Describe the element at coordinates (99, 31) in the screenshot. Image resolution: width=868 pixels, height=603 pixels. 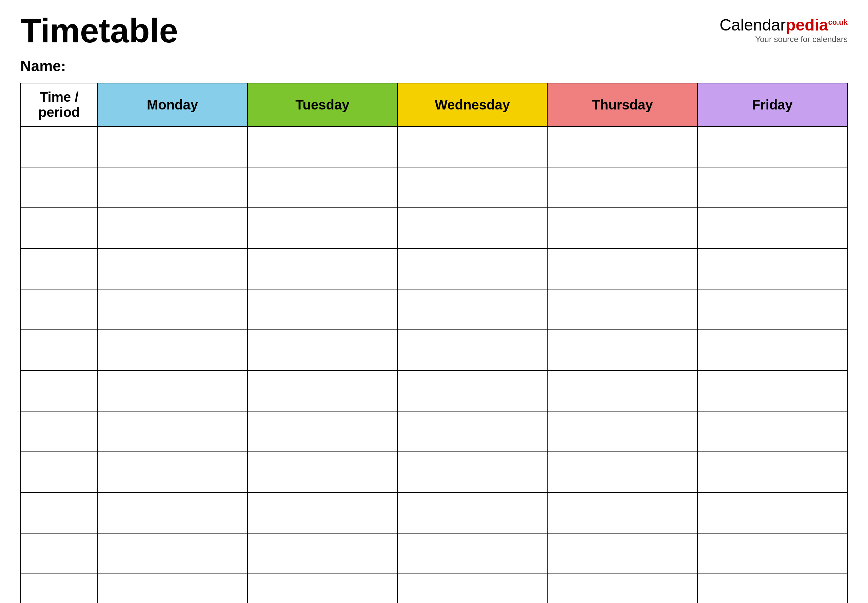
I see `page-title: Timetable` at that location.